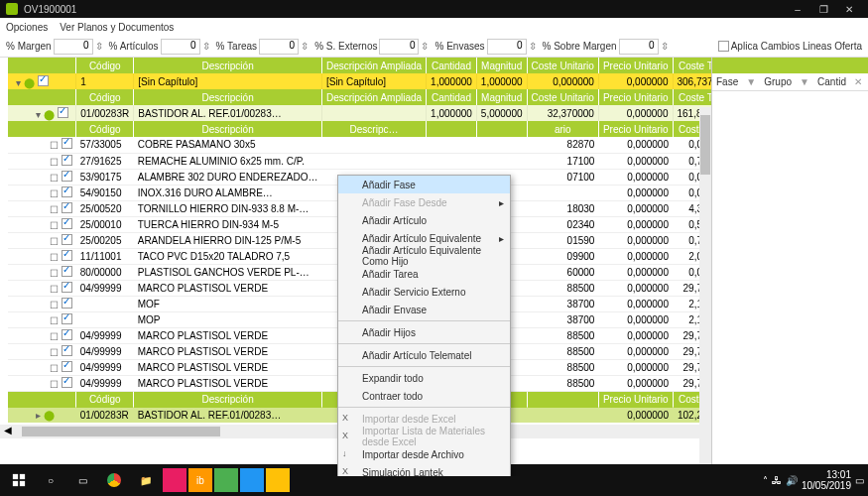 The width and height of the screenshot is (868, 496). I want to click on titlebar: OV1900001 – ❐ ✕, so click(434, 9).